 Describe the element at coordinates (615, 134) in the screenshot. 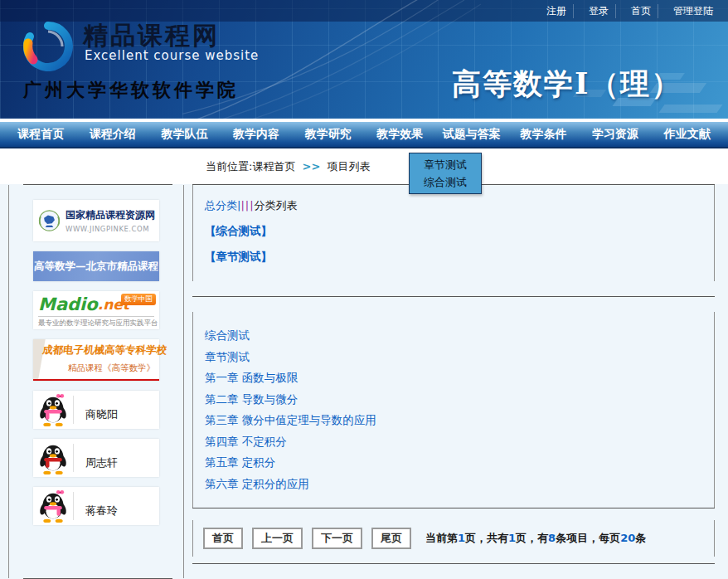

I see `nav-item-learning-resources: 学习资源` at that location.